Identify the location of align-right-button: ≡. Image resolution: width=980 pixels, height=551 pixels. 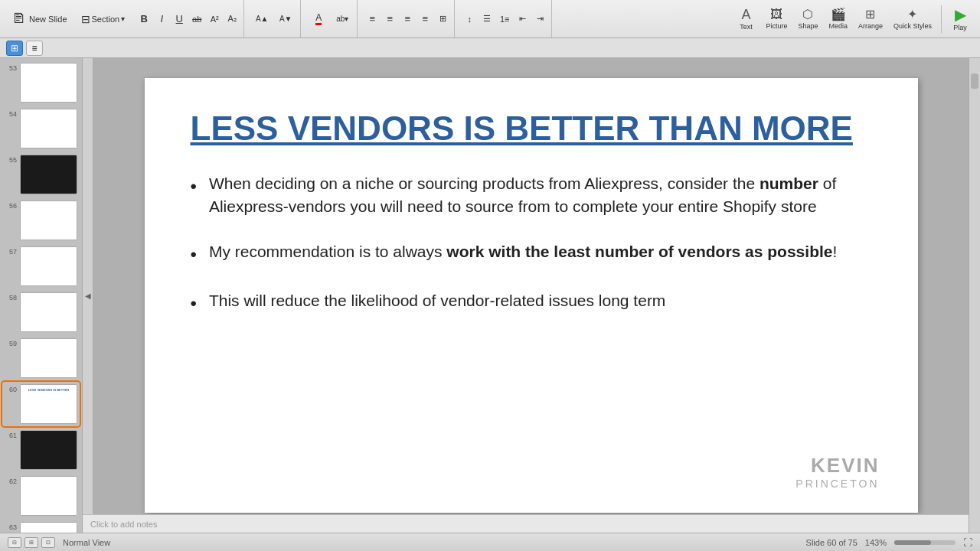
(407, 19).